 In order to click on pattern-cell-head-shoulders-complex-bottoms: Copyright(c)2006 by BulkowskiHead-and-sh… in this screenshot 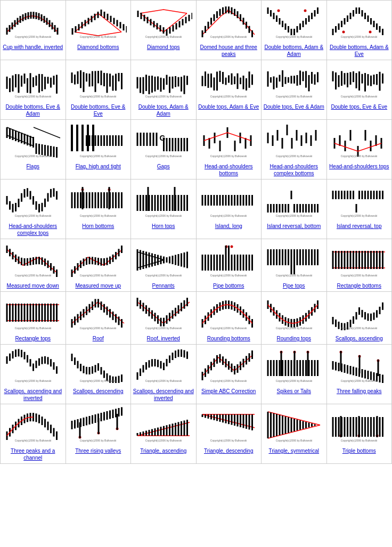, I will do `click(294, 150)`.